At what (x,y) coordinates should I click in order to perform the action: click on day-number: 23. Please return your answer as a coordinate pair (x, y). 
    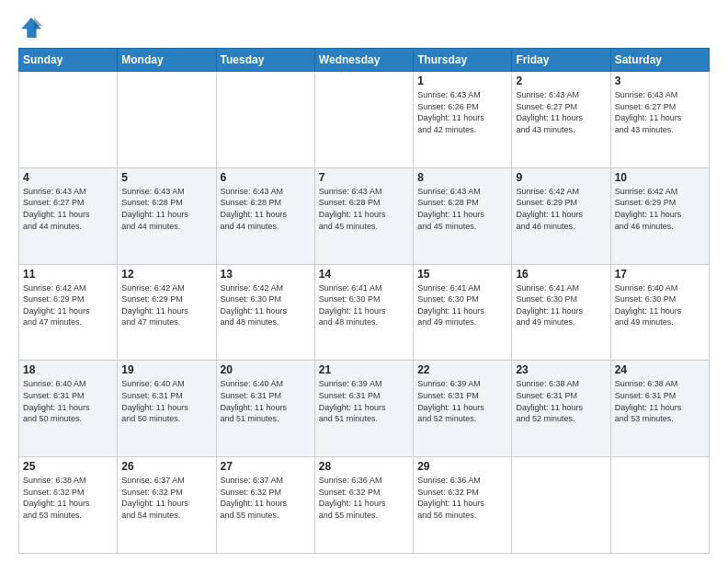
    Looking at the image, I should click on (561, 370).